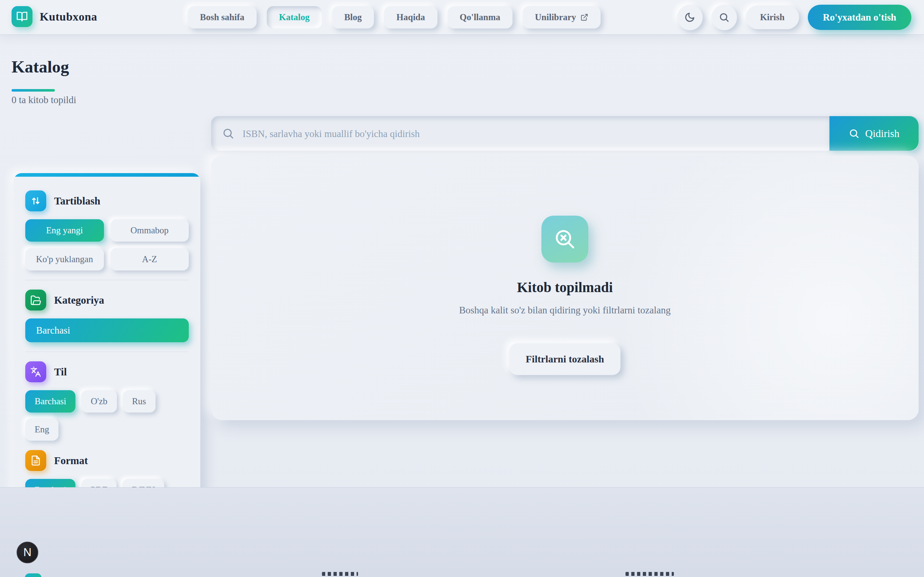 This screenshot has width=924, height=577. I want to click on empty-state-subtitle: Boshqa kalit so'z bilan qidiring yoki fi…, so click(565, 311).